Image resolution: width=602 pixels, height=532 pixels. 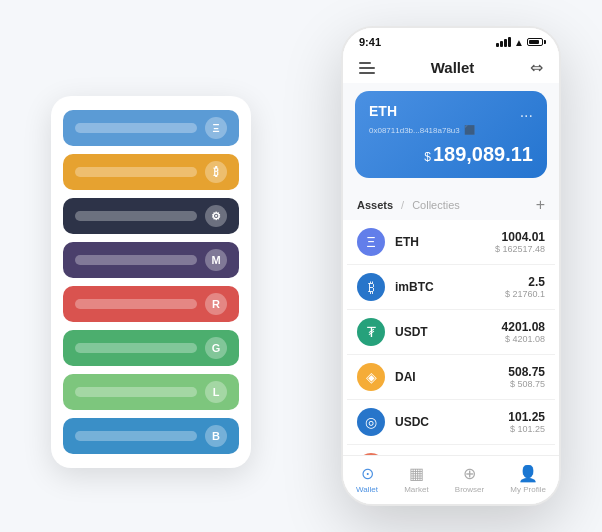 I want to click on asset-values: 2.5$ 21760.1, so click(x=525, y=287).